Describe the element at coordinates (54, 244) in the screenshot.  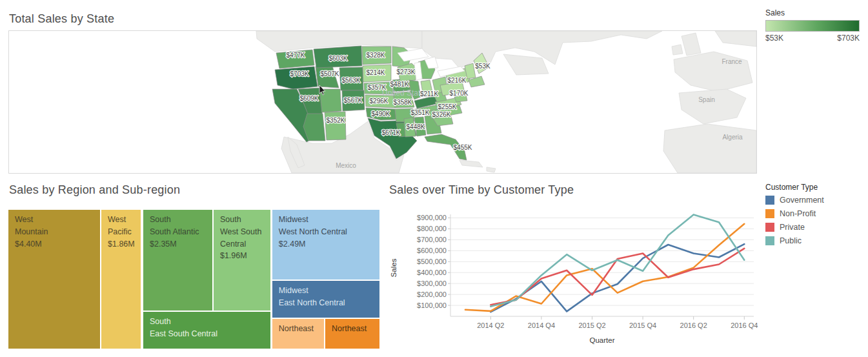
I see `treemap-value-label: $4.40M` at that location.